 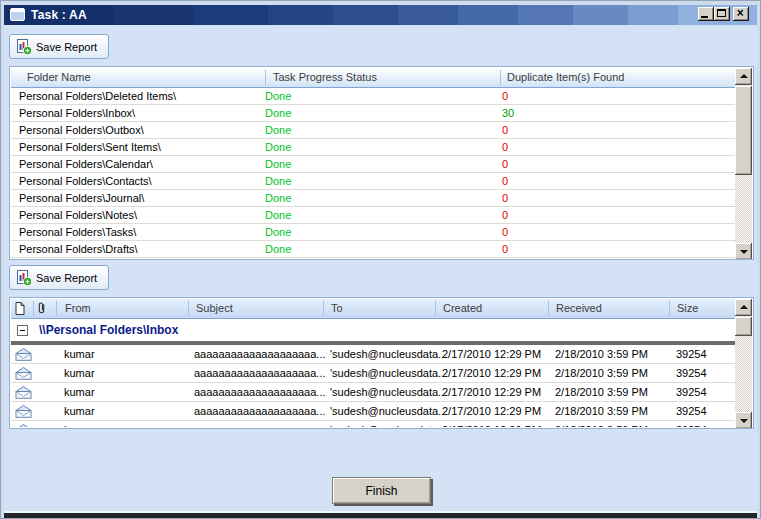 What do you see at coordinates (78, 249) in the screenshot?
I see `folder-name-cell: Personal Folders\Drafts\` at bounding box center [78, 249].